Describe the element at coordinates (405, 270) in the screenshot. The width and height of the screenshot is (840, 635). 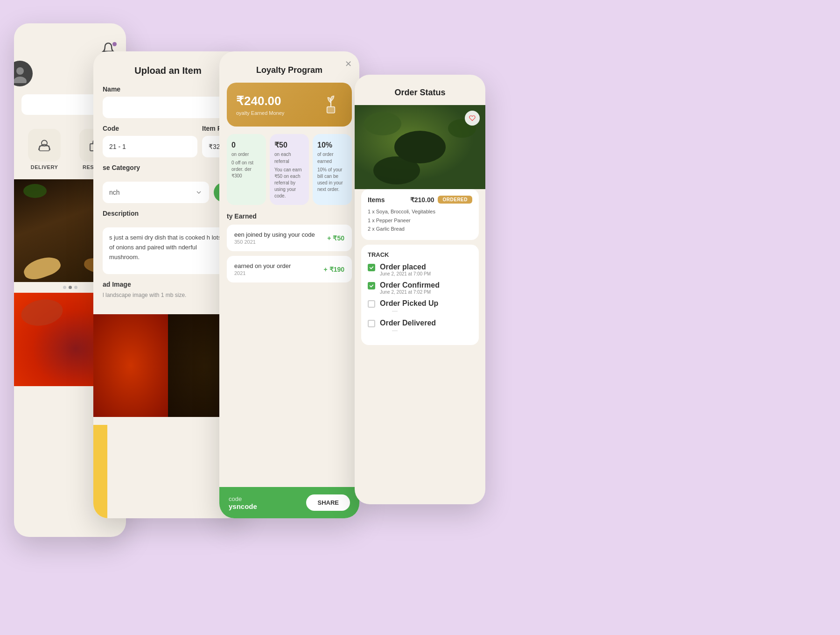
I see `track-placed-text: Order placed June 2, 2021 at 7:00 PM` at that location.